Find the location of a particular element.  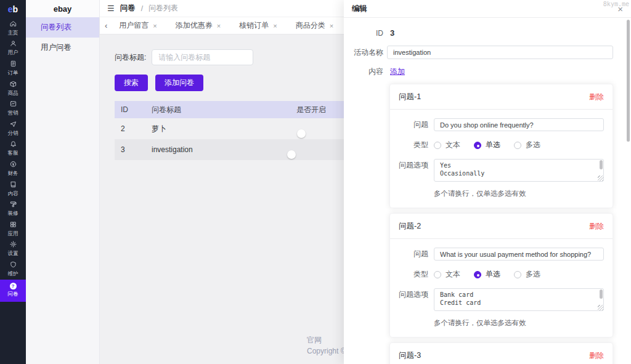

sidebar-item-home: 主页 is located at coordinates (13, 28).